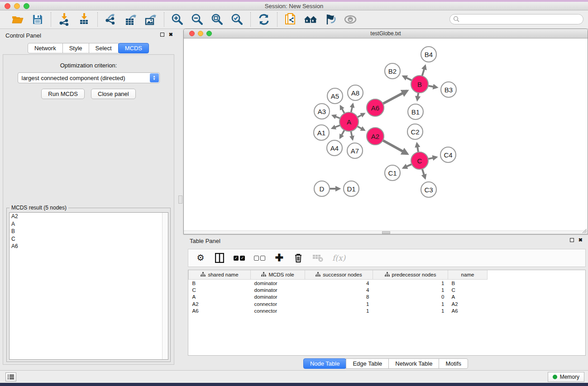 Image resolution: width=588 pixels, height=386 pixels. Describe the element at coordinates (330, 19) in the screenshot. I see `flag-icon` at that location.